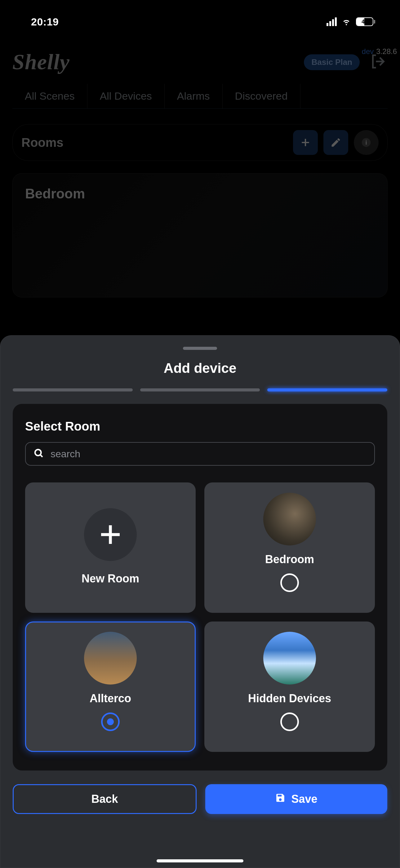 The image size is (400, 868). What do you see at coordinates (45, 22) in the screenshot?
I see `status-time: 20:19` at bounding box center [45, 22].